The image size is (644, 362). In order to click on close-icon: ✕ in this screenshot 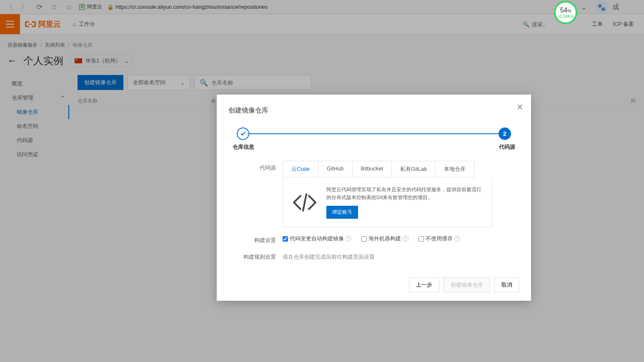, I will do `click(520, 107)`.